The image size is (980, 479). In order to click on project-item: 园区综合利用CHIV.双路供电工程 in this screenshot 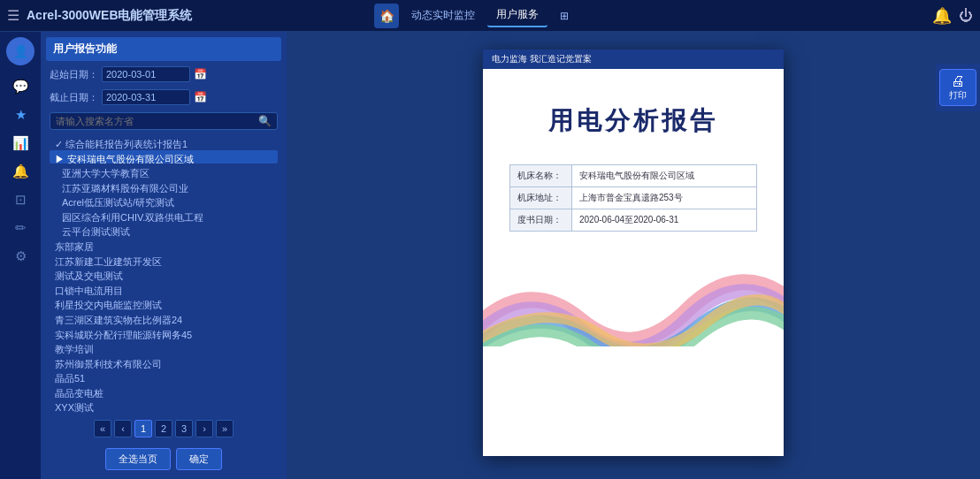, I will do `click(164, 216)`.